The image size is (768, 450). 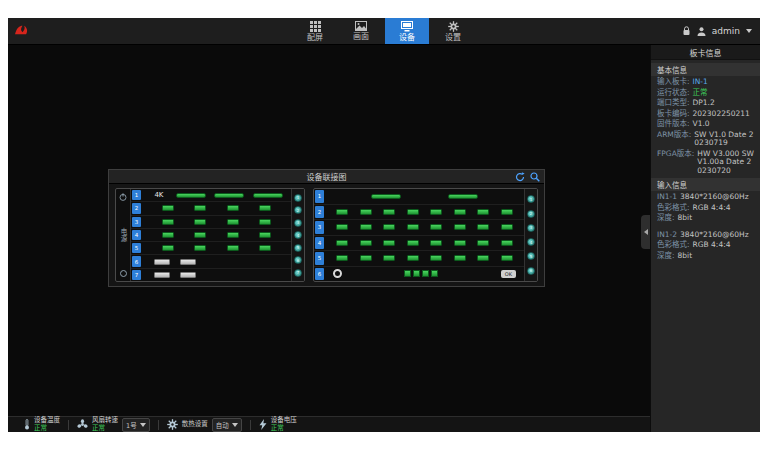 I want to click on screw-icon, so click(x=124, y=274).